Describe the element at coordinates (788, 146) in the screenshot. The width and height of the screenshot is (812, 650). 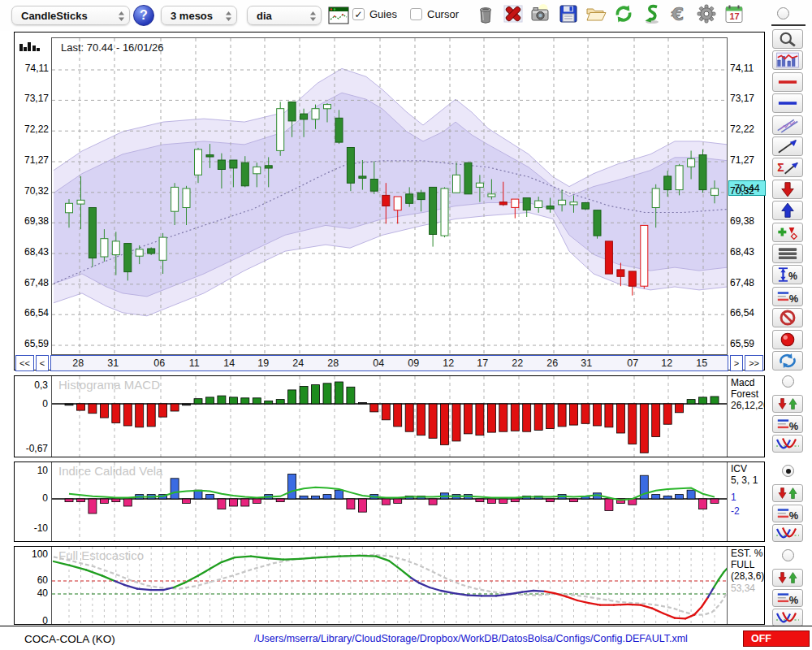
I see `trend-arrow-button` at that location.